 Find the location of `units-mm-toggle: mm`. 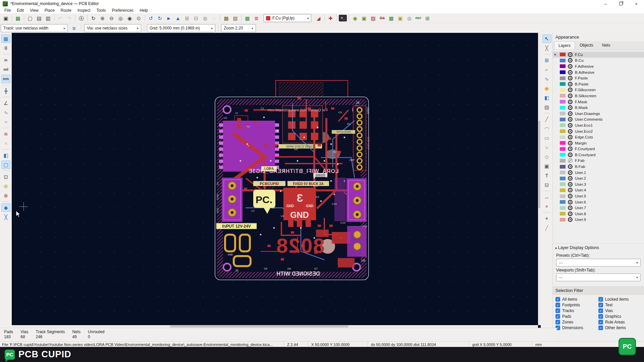

units-mm-toggle: mm is located at coordinates (6, 79).